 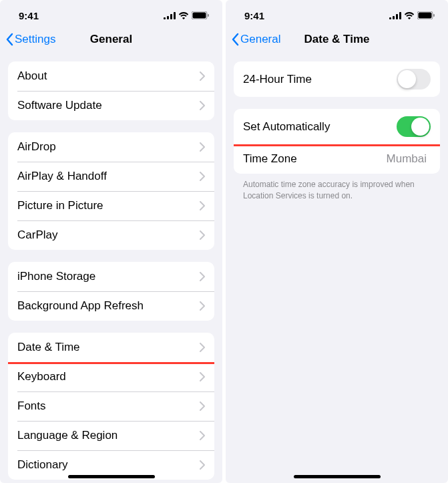 I want to click on row-set-automatically: Set Automatically, so click(x=337, y=127).